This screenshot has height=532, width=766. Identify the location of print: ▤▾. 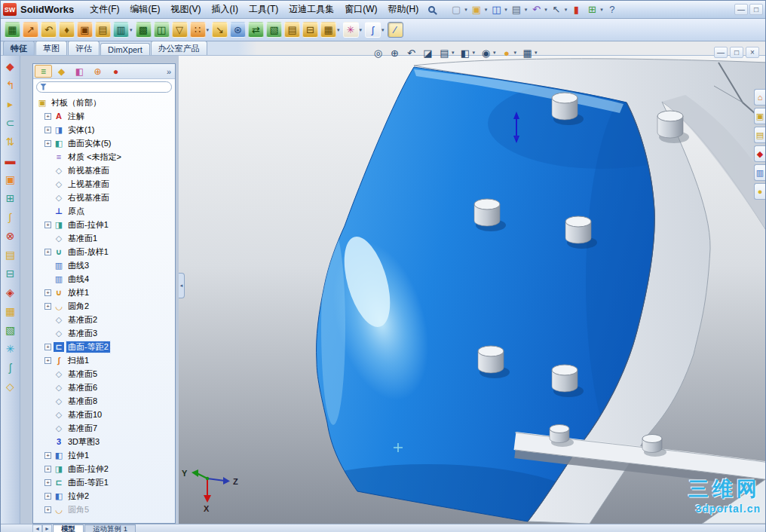
(519, 10).